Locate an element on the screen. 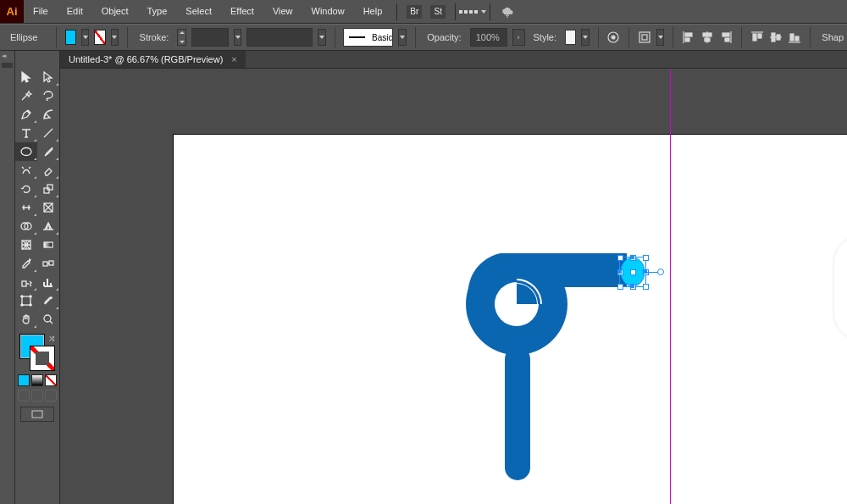 The image size is (847, 504). width-tool is located at coordinates (26, 208).